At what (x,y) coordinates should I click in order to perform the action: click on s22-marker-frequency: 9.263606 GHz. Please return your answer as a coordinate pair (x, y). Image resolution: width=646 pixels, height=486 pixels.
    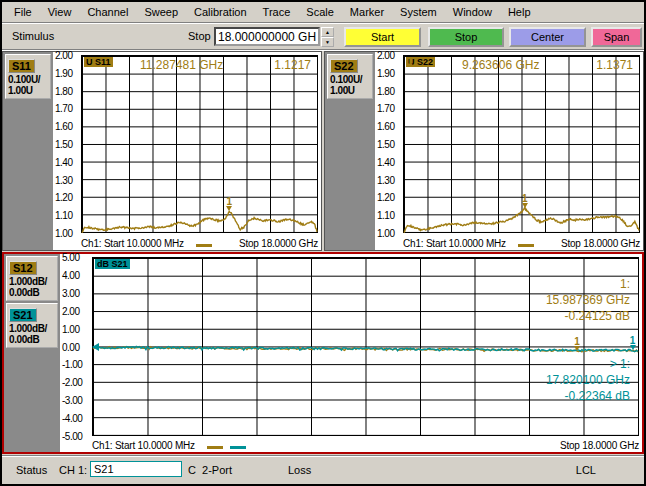
    Looking at the image, I should click on (500, 65).